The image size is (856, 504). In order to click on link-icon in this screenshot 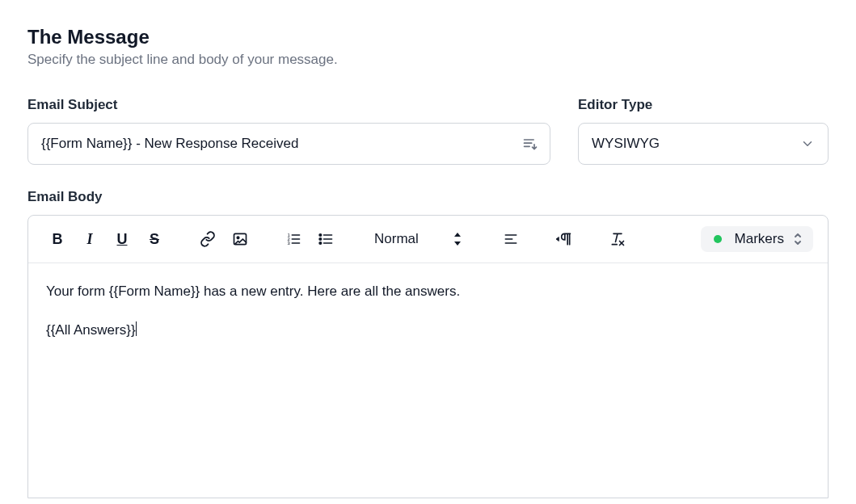, I will do `click(208, 239)`.